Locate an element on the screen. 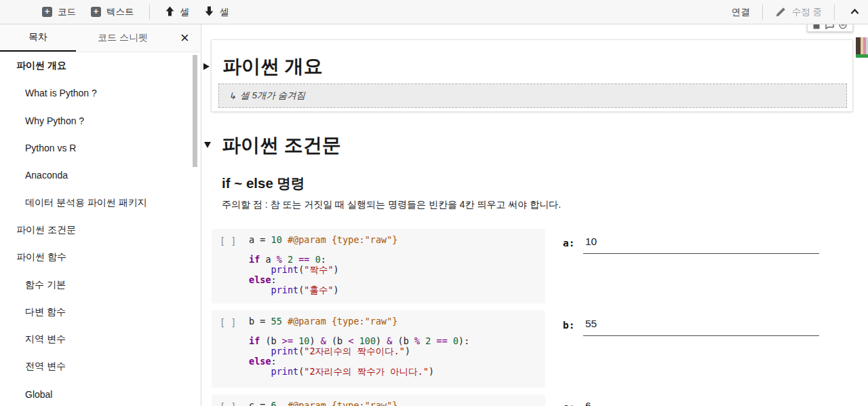 Image resolution: width=868 pixels, height=406 pixels. param-form-a: a: 10 is located at coordinates (691, 244).